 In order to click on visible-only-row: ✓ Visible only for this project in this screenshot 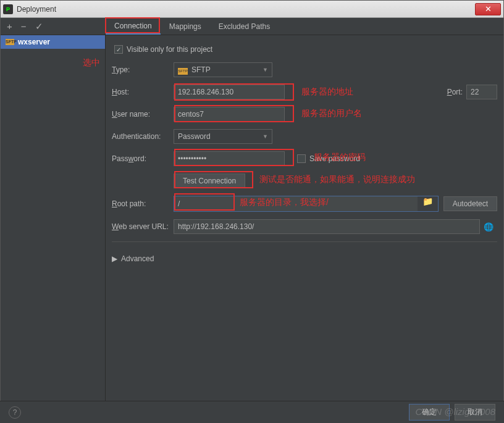, I will do `click(304, 49)`.